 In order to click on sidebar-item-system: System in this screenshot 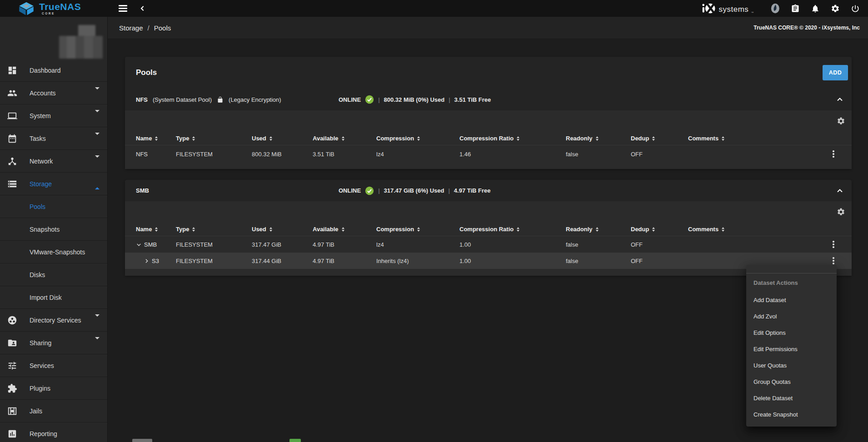, I will do `click(54, 116)`.